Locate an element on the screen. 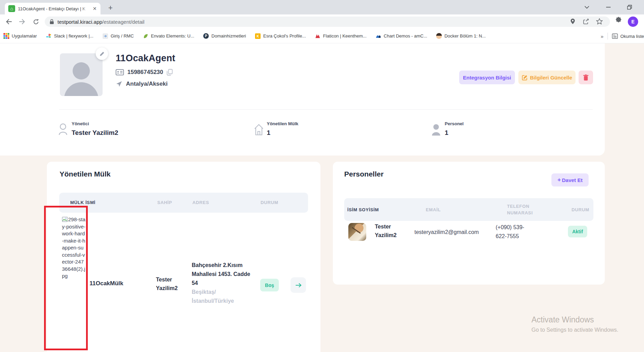  staff-card-title: Personeller is located at coordinates (364, 174).